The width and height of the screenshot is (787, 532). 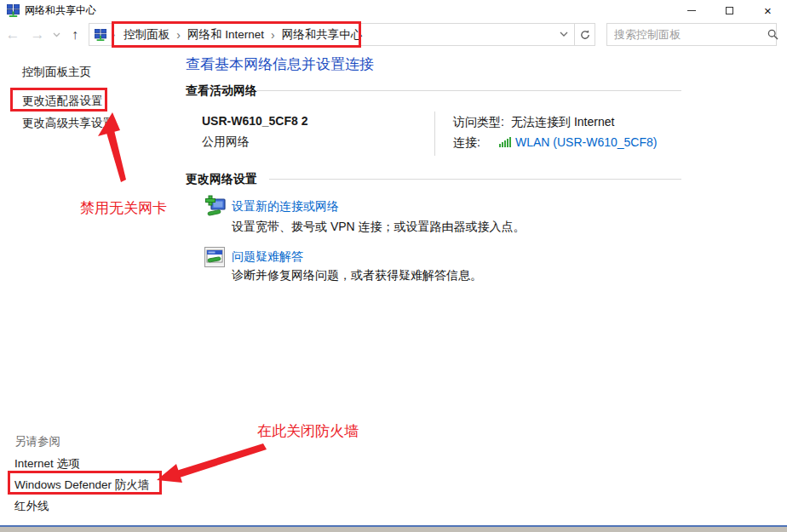 I want to click on access-type-value: 无法连接到 Internet, so click(x=562, y=123).